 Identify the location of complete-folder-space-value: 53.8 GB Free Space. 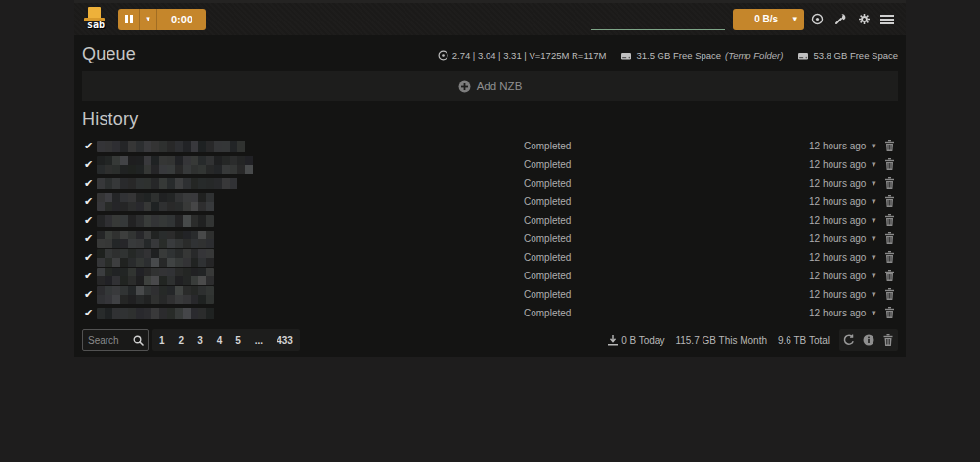
(856, 55).